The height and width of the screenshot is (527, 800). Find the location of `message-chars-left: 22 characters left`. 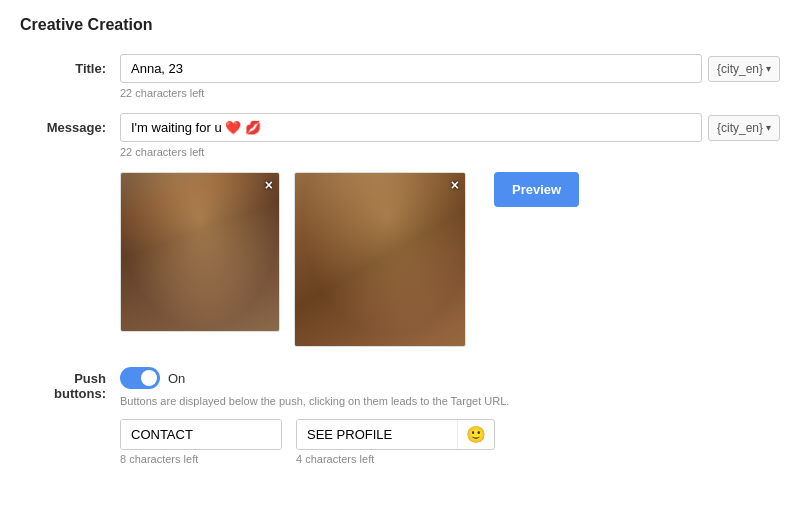

message-chars-left: 22 characters left is located at coordinates (450, 152).